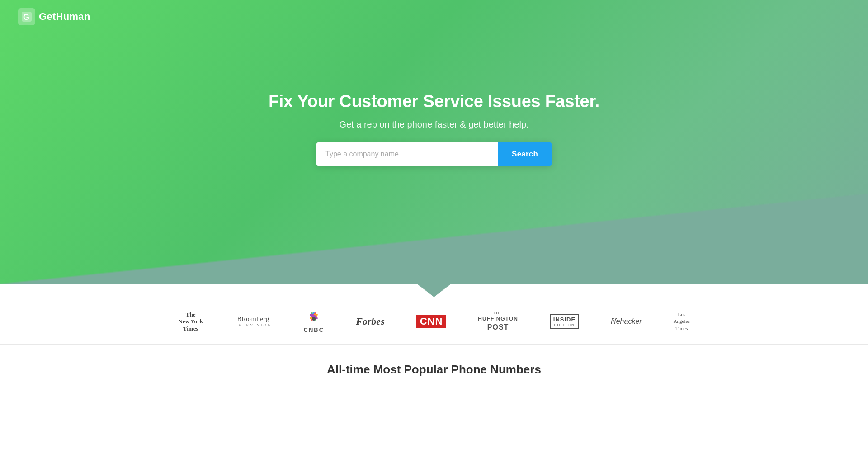  Describe the element at coordinates (564, 321) in the screenshot. I see `press-logo-inside: INSIDE EDITION` at that location.